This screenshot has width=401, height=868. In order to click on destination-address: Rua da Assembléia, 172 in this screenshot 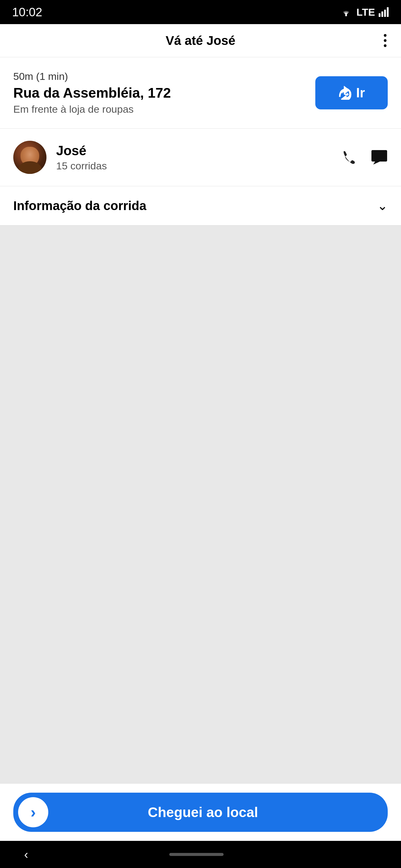, I will do `click(160, 93)`.